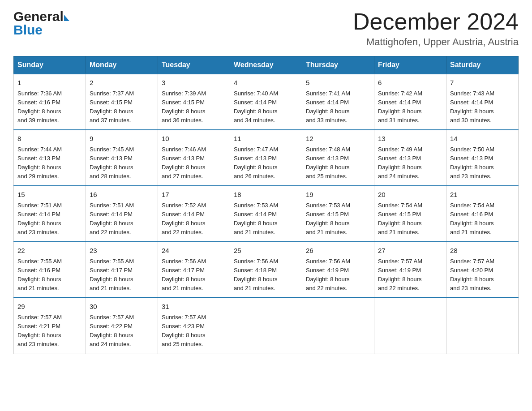  What do you see at coordinates (266, 65) in the screenshot?
I see `calendar-header-wednesday: Wednesday` at bounding box center [266, 65].